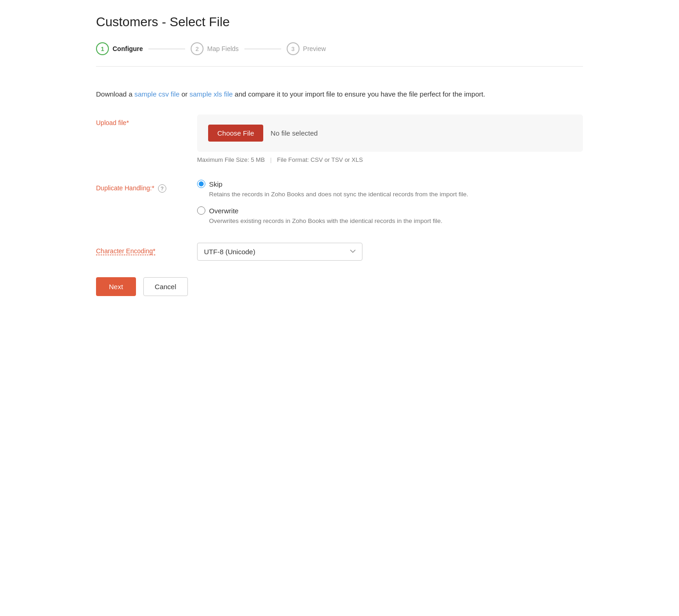 The height and width of the screenshot is (616, 679). I want to click on step-map-fields: 2 Map Fields, so click(215, 49).